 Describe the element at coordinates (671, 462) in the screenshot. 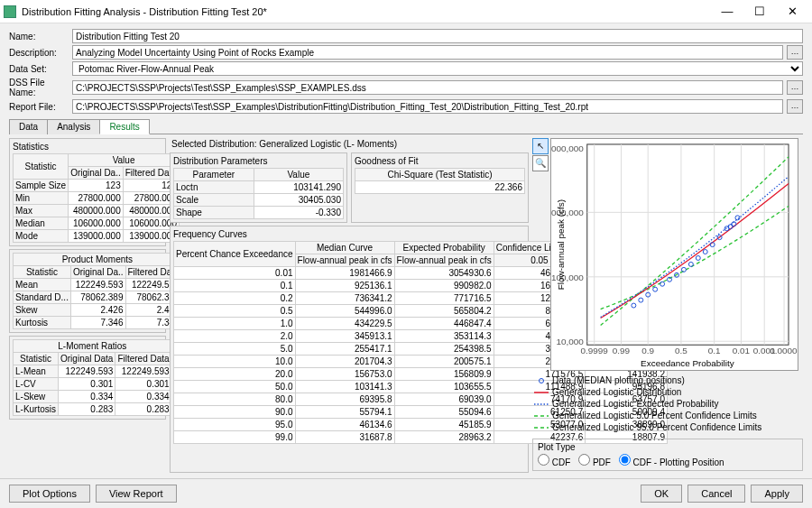

I see `radio-cdf-plotting: CDF - Plotting Position` at that location.